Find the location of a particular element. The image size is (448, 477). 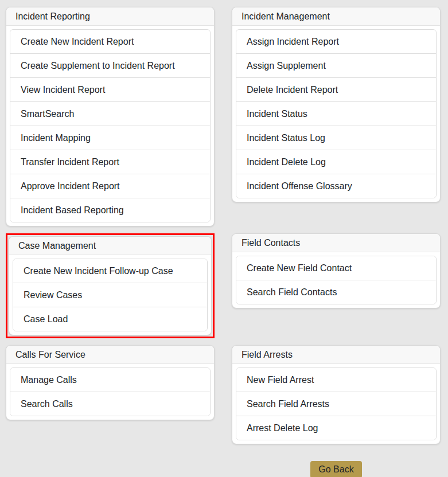

menu-list: New Field Arrest Search Field Arrests Ar… is located at coordinates (336, 404).